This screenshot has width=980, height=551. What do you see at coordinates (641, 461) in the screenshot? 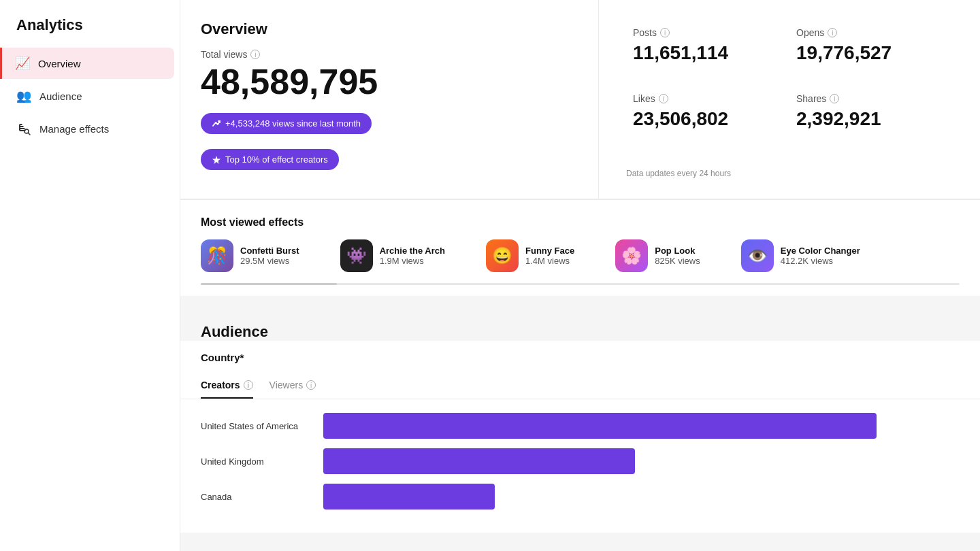
I see `bar-track-uk` at bounding box center [641, 461].